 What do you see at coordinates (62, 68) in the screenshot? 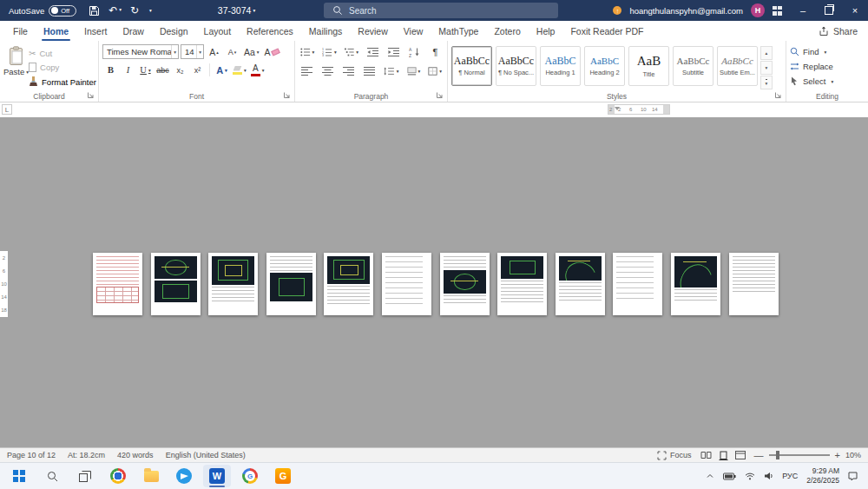
I see `copy-button: Copy` at bounding box center [62, 68].